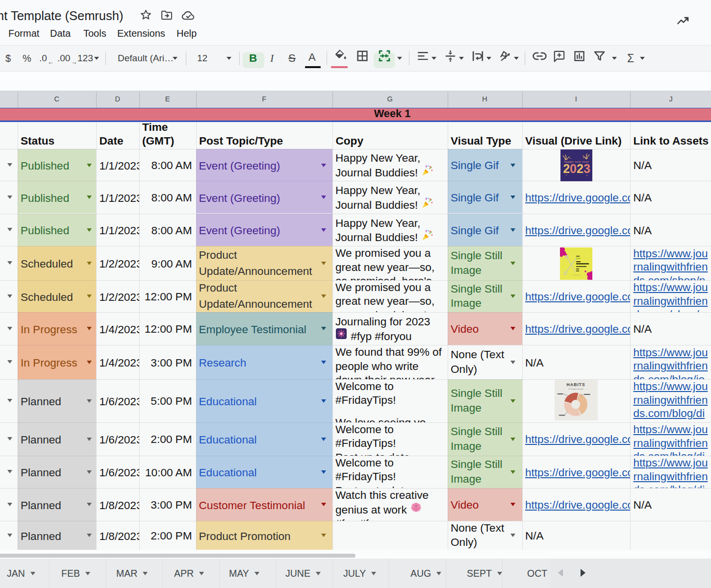  I want to click on svg-text: HABITS, so click(576, 385).